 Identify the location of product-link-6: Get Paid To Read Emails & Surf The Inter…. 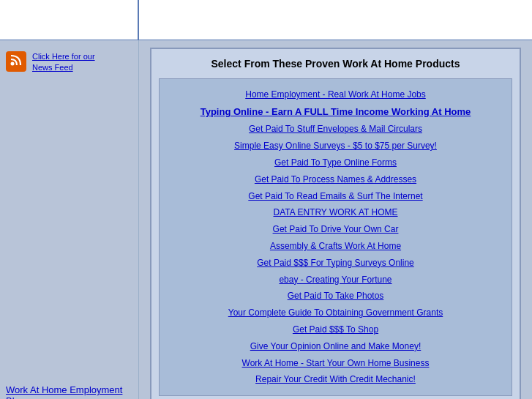
(335, 196).